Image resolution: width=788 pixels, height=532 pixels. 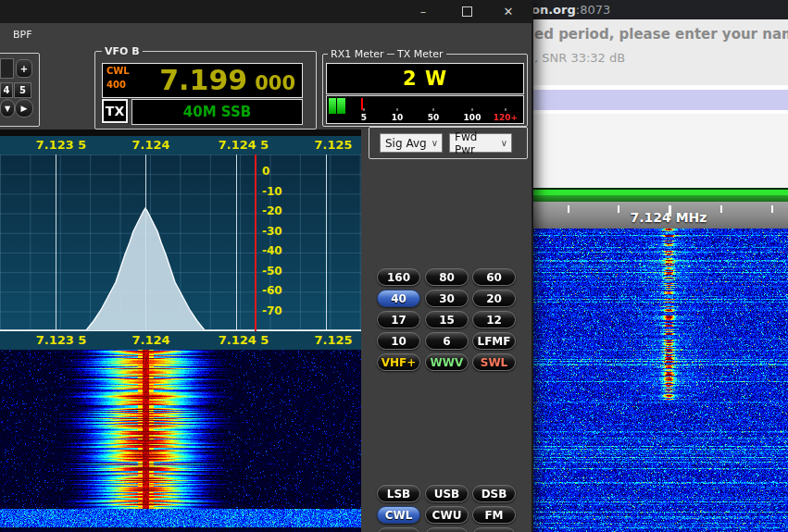 What do you see at coordinates (122, 52) in the screenshot?
I see `vfo-b-group-label: VFO B` at bounding box center [122, 52].